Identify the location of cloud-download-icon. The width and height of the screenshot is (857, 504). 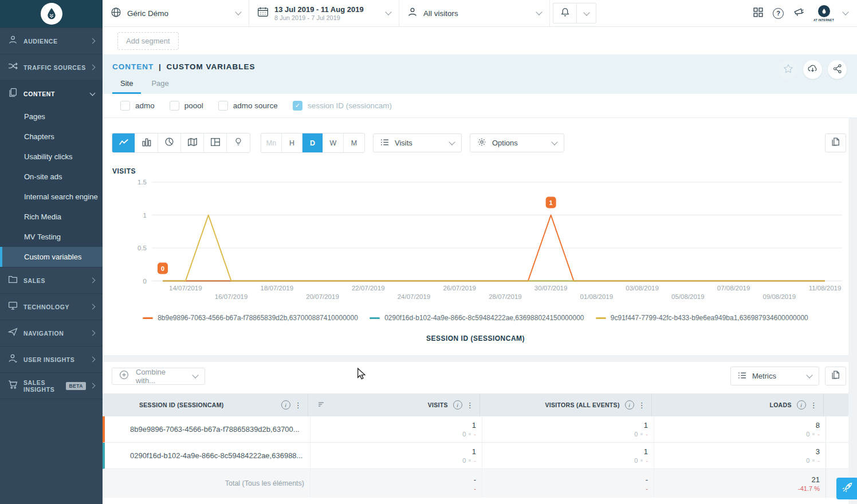
(812, 70).